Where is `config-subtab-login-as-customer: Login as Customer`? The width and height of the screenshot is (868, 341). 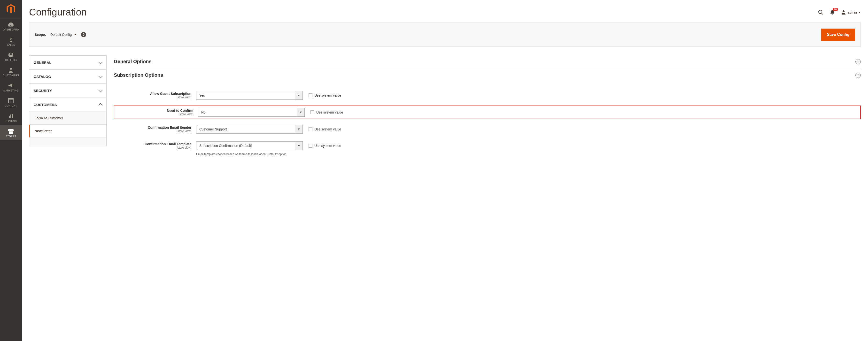
config-subtab-login-as-customer: Login as Customer is located at coordinates (68, 118).